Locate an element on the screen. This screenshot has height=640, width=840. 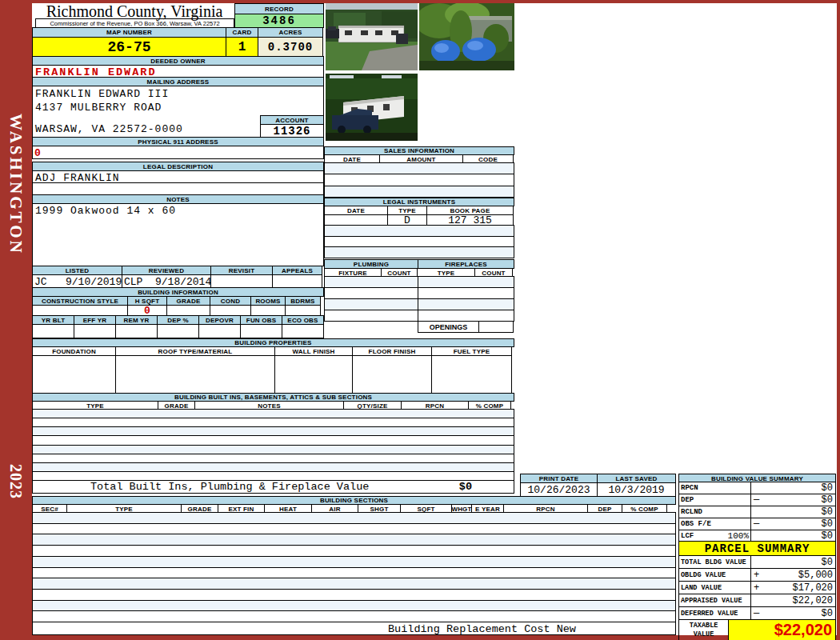
taxable-value: $22,020 is located at coordinates (782, 630).